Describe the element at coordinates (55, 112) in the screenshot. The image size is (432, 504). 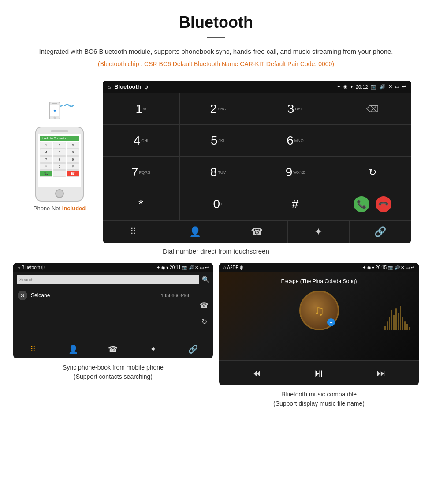
I see `bluetooth-phone-icon: ✦` at that location.